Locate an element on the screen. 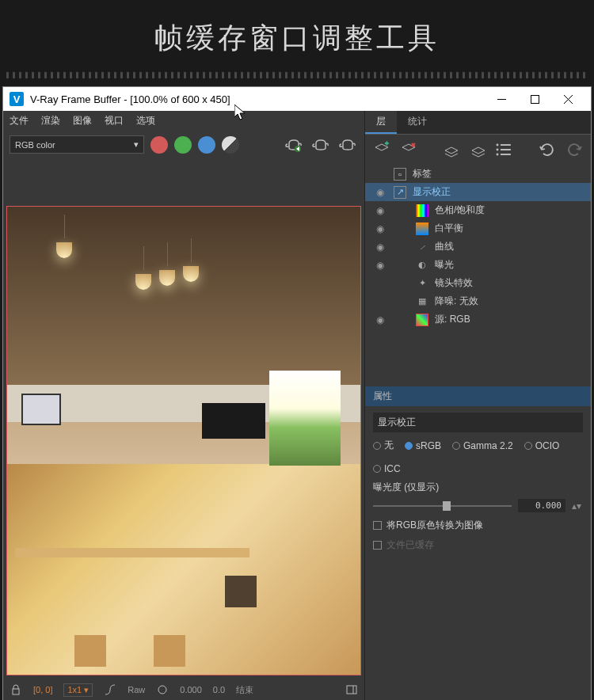 The height and width of the screenshot is (700, 594). menu-file: 文件 is located at coordinates (19, 120).